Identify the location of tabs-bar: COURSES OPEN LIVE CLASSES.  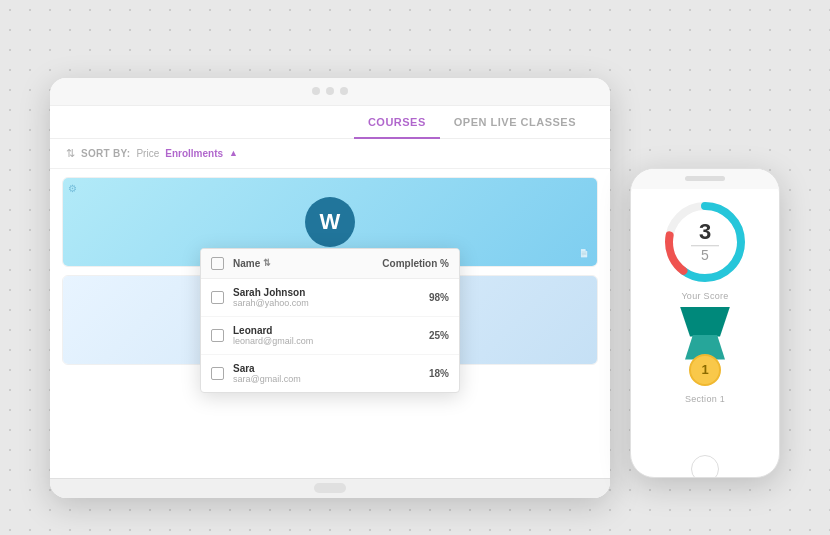
(330, 122).